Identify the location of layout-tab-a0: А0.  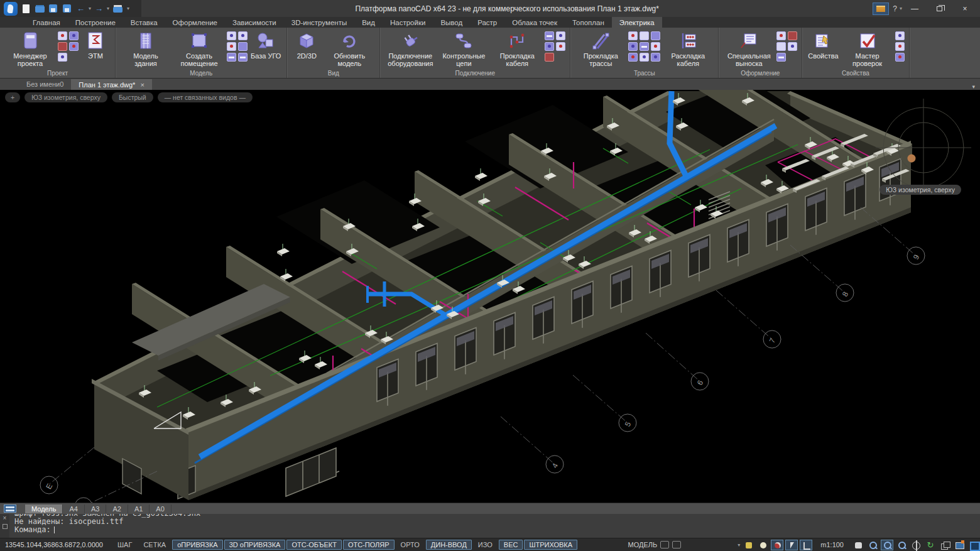
(160, 509).